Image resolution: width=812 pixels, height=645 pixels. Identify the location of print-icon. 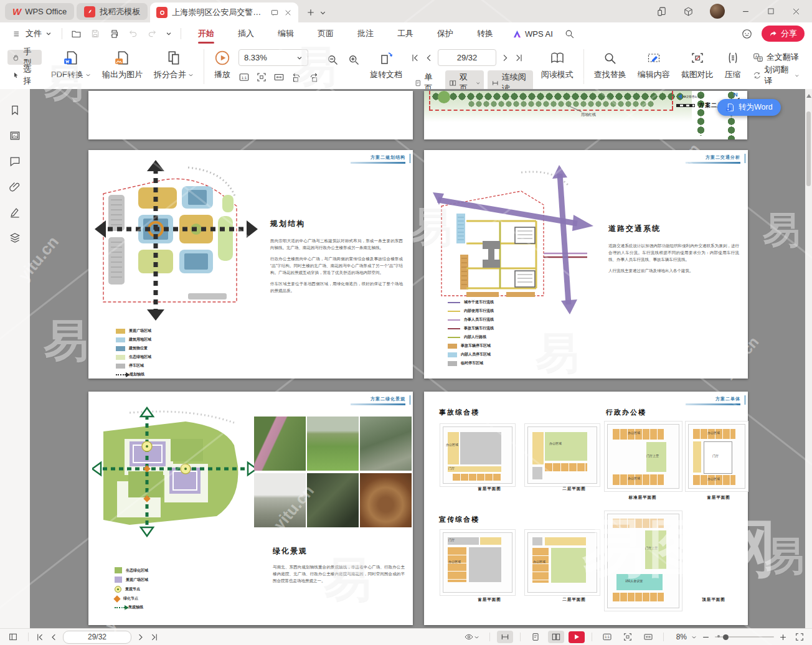
(115, 34).